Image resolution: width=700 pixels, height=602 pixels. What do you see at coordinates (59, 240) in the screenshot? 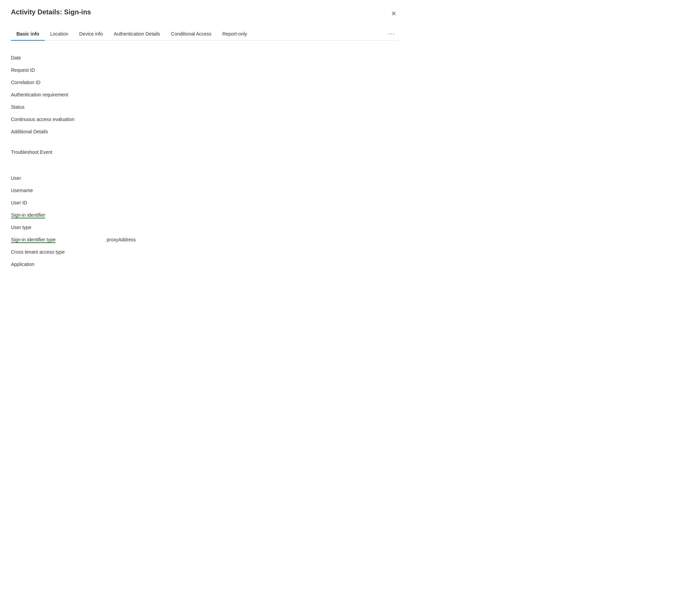
I see `label-sign-in-identifier-type: Sign-in identifier type` at bounding box center [59, 240].